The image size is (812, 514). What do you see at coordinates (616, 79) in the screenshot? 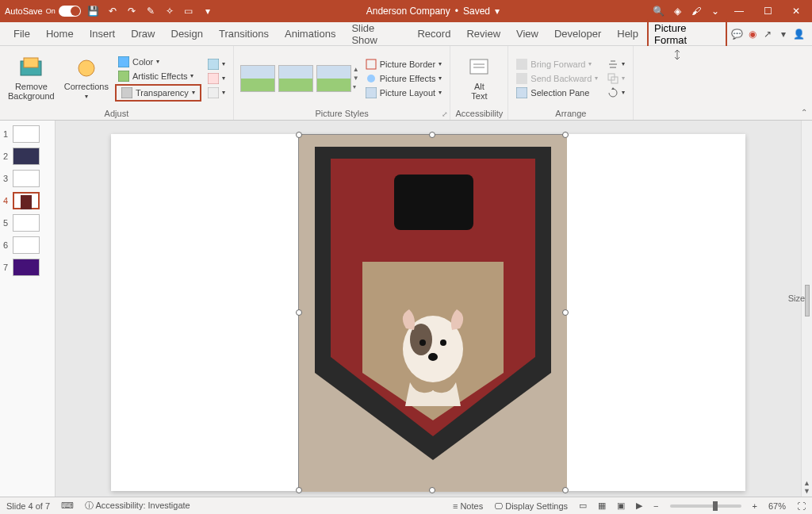
I see `group-button: ▾` at bounding box center [616, 79].